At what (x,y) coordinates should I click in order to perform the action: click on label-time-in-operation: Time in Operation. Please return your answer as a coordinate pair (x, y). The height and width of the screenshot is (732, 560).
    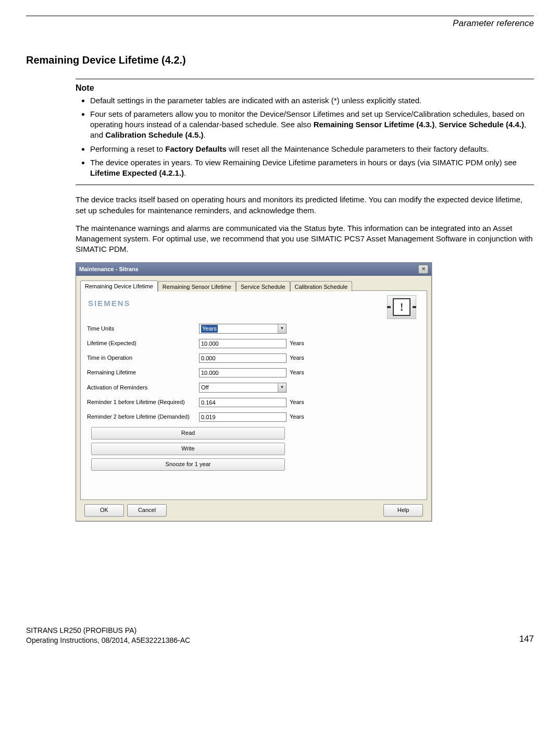
    Looking at the image, I should click on (143, 358).